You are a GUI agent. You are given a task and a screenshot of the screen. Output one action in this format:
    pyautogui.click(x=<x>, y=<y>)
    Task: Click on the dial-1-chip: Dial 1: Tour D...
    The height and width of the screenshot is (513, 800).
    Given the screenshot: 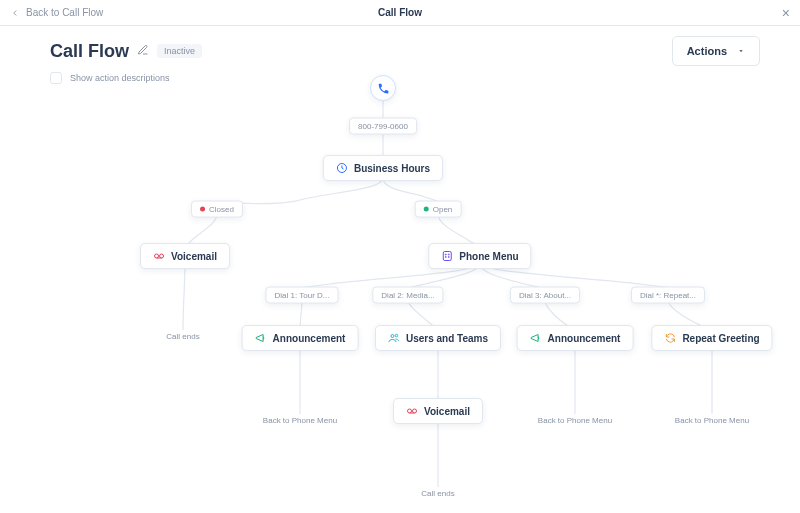 What is the action you would take?
    pyautogui.click(x=302, y=296)
    